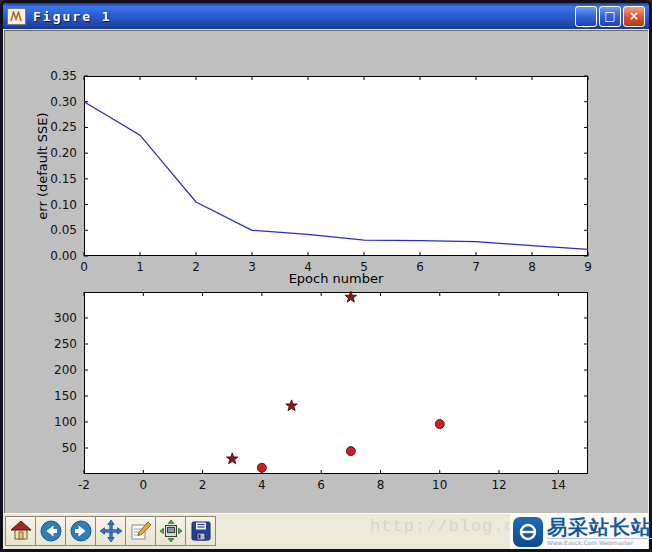  I want to click on subplots-config-icon, so click(171, 531).